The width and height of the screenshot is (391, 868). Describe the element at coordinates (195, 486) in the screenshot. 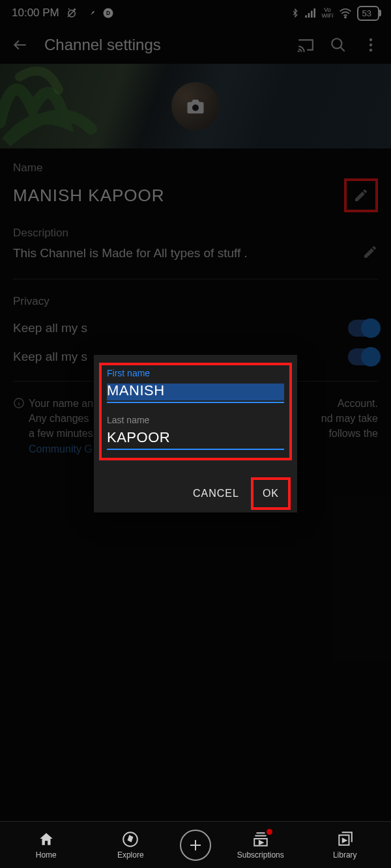

I see `dialog-actions: CANCEL OK` at that location.